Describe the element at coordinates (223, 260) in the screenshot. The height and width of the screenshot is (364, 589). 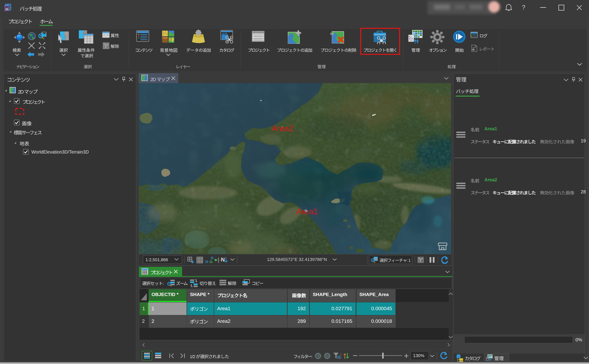
I see `svg-text: N` at that location.